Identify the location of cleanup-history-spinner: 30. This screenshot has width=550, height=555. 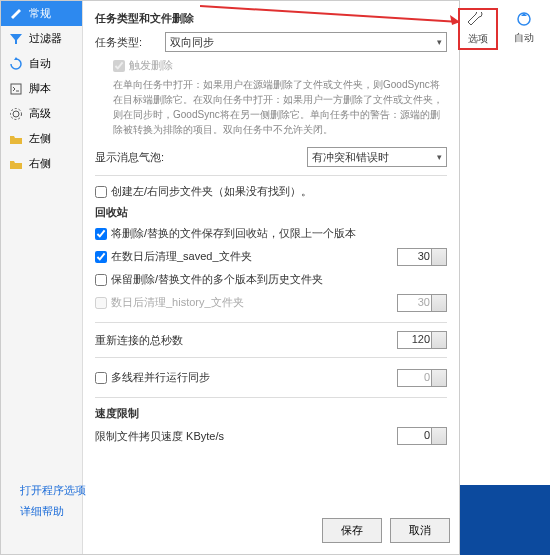
(422, 303).